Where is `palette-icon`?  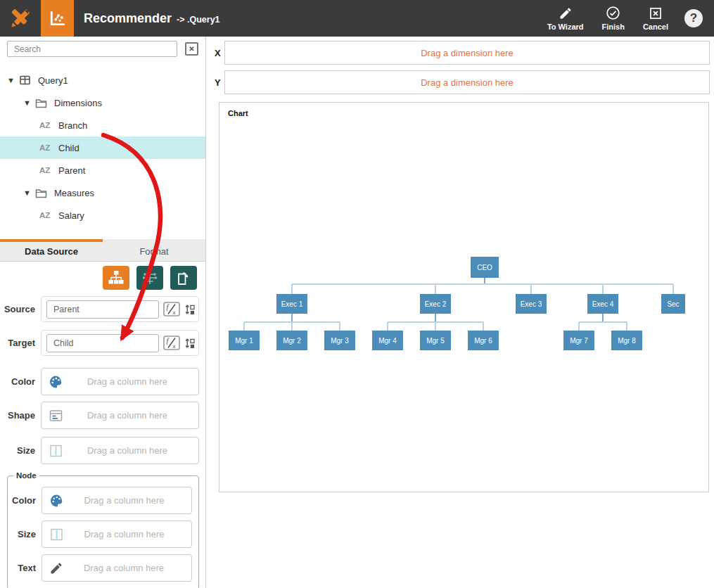 palette-icon is located at coordinates (56, 501).